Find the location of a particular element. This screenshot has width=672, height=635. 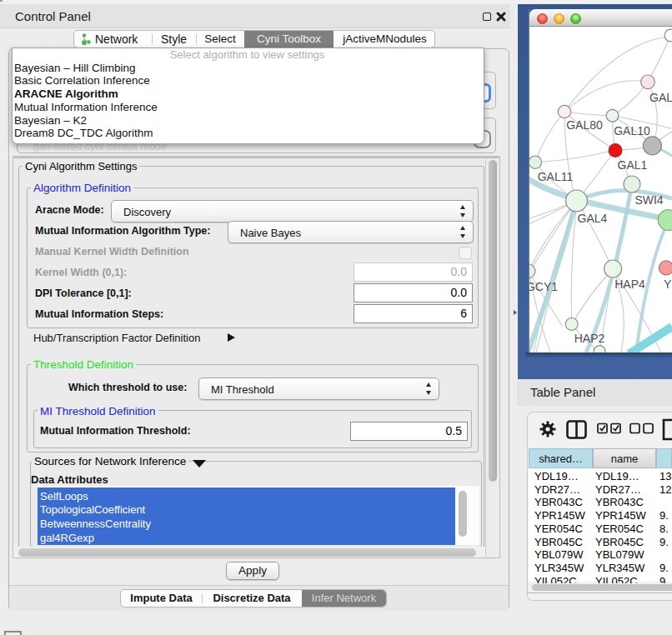

svg-text: GAL80 is located at coordinates (584, 125).